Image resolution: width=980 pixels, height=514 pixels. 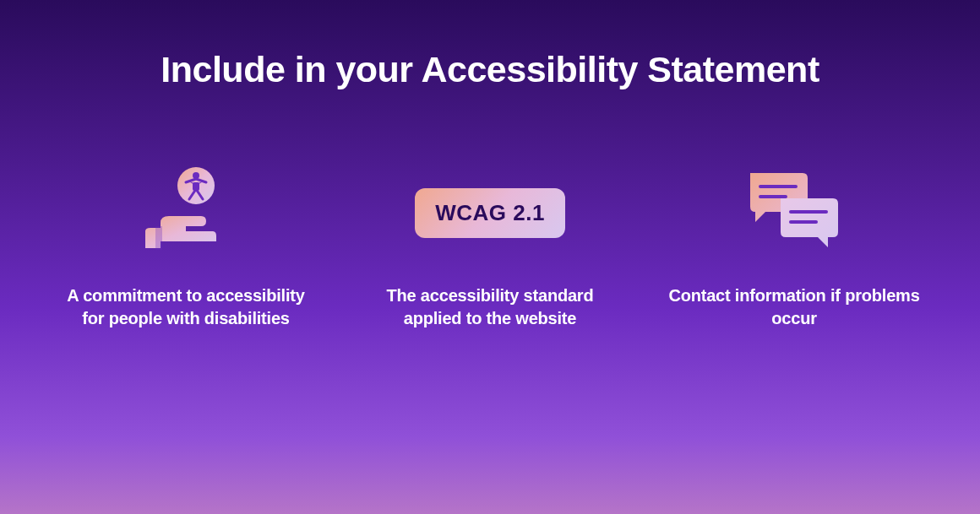 I want to click on feature-standard: WCAG 2.1 The accessibility standard appl…, so click(x=490, y=244).